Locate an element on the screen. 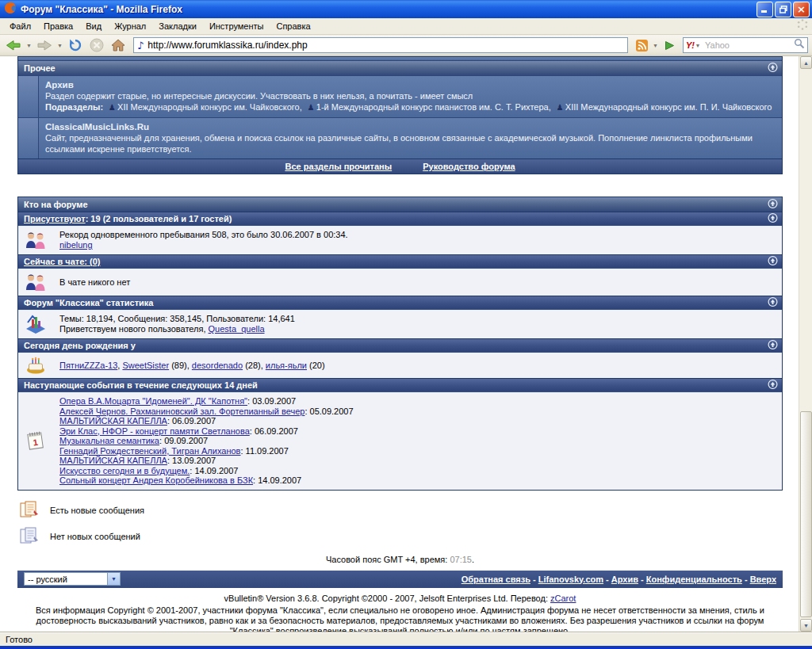 The height and width of the screenshot is (649, 812). stats-title: Форум "Классика" статистика is located at coordinates (89, 303).